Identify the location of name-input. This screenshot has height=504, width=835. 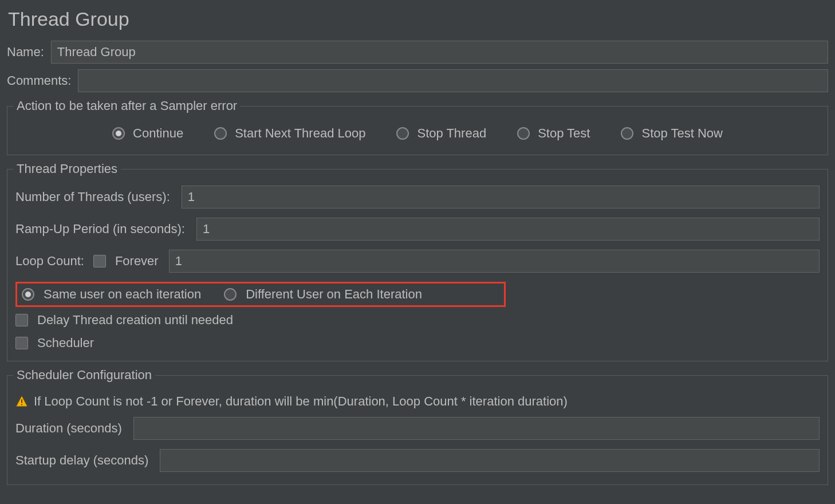
(440, 52).